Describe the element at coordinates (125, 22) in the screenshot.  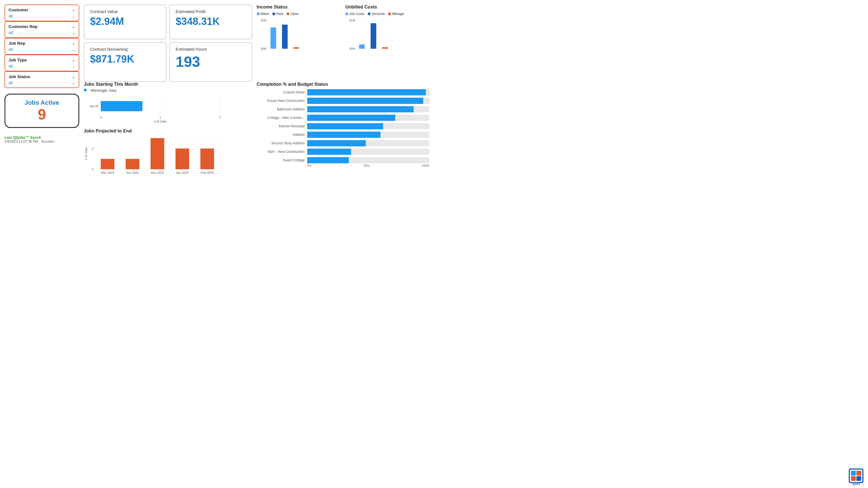
I see `metric-value-0: $2.94M` at that location.